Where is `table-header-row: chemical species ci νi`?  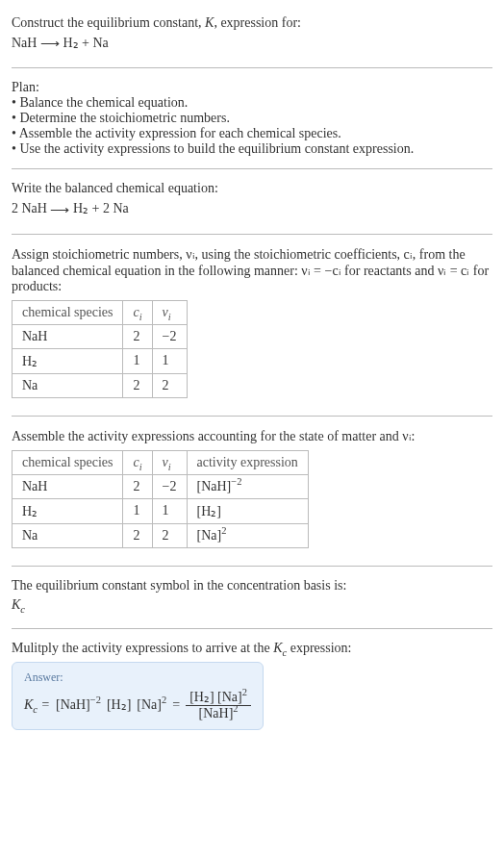
table-header-row: chemical species ci νi is located at coordinates (100, 312).